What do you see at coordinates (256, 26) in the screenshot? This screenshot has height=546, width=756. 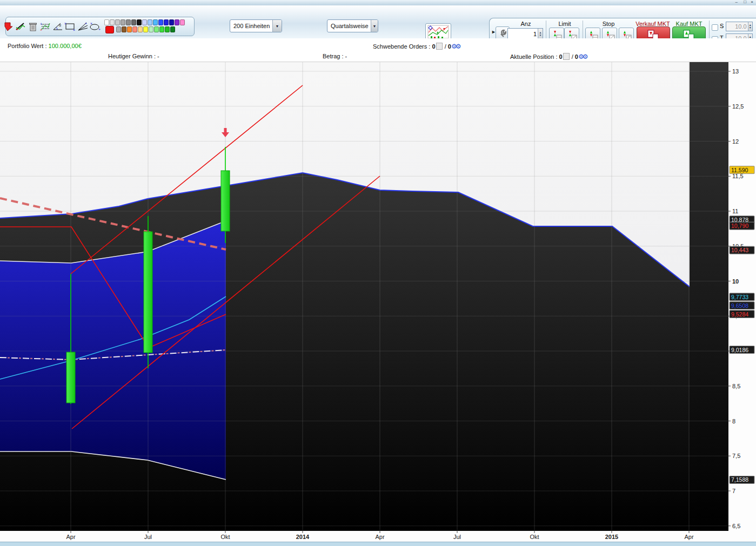 I see `units-dropdown: 200 Einheiten ▼` at bounding box center [256, 26].